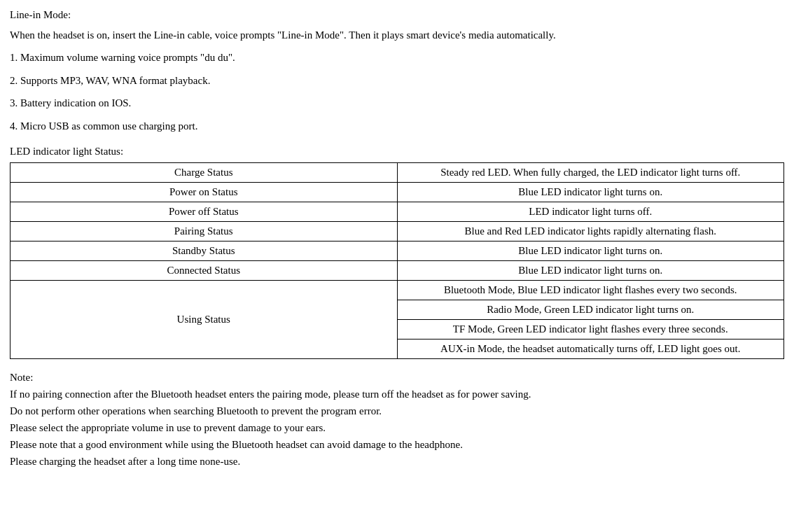 This screenshot has height=532, width=794. I want to click on status-cell: Standby Status, so click(204, 251).